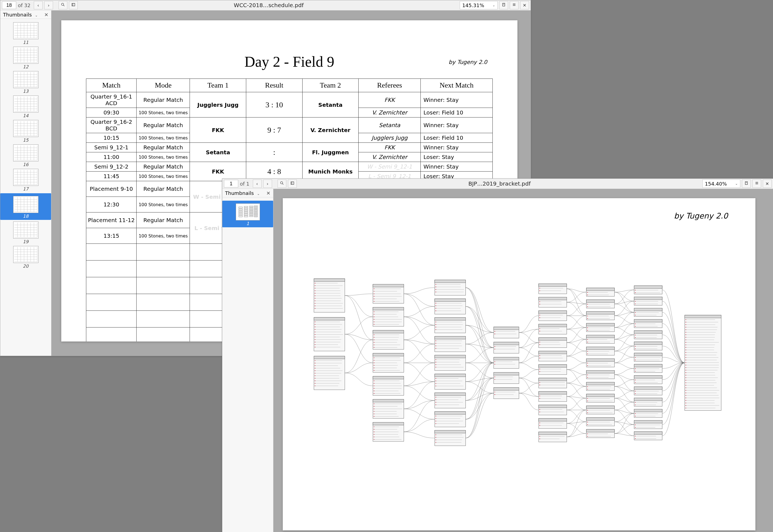 The width and height of the screenshot is (773, 532). What do you see at coordinates (26, 187) in the screenshot?
I see `thumbnail-list: 11121314151617181920` at bounding box center [26, 187].